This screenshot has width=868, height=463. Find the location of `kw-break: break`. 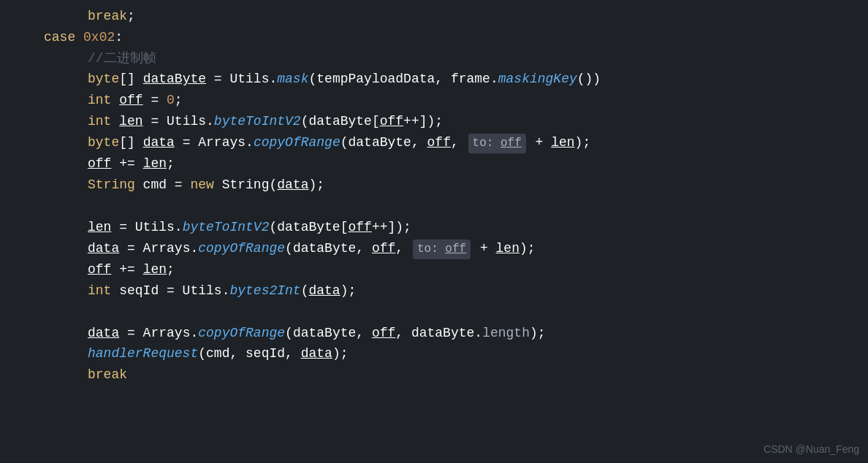

kw-break: break is located at coordinates (107, 16).